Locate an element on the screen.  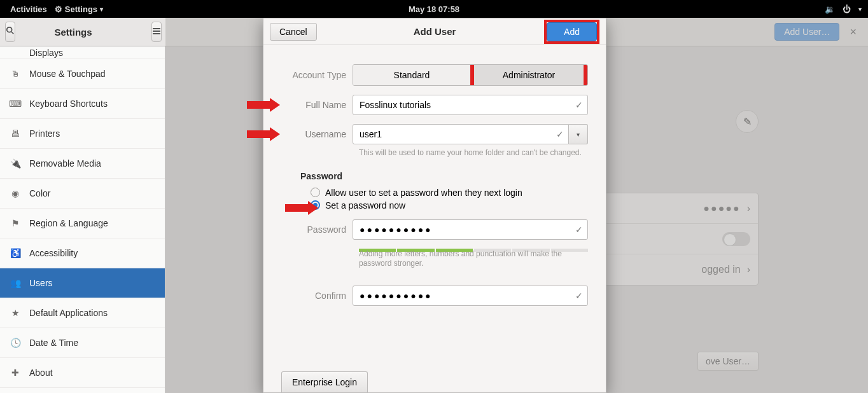
username-label: Username is located at coordinates (317, 134).